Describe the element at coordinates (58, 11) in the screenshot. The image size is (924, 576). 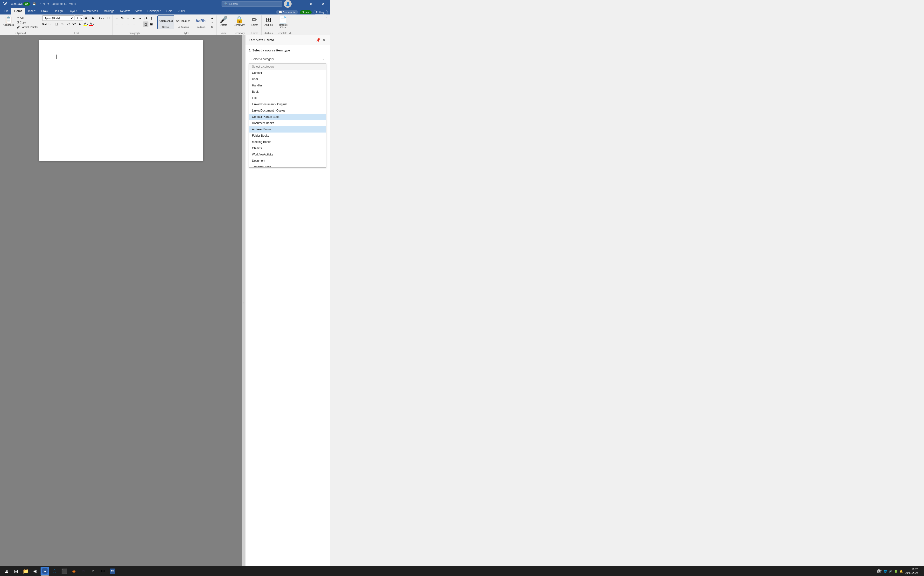
I see `tab-design: Design` at that location.